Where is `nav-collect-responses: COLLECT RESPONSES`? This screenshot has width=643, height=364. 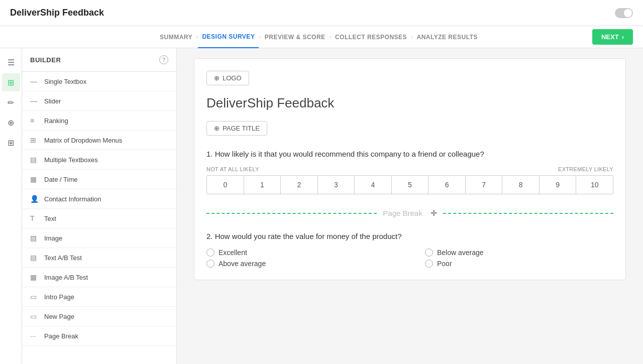
nav-collect-responses: COLLECT RESPONSES is located at coordinates (371, 37).